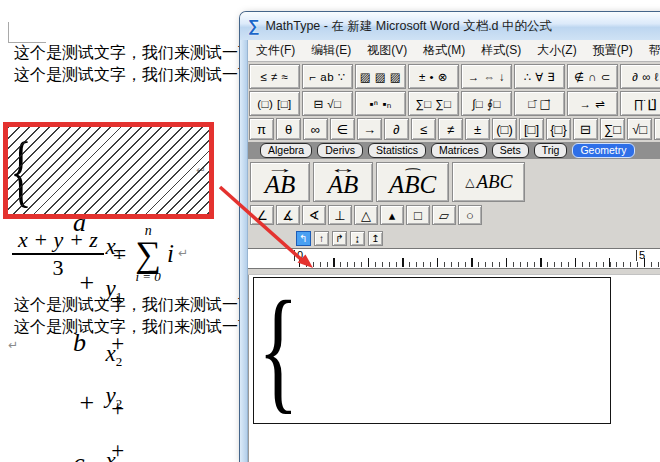  What do you see at coordinates (470, 182) in the screenshot?
I see `triangle-prefix: △` at bounding box center [470, 182].